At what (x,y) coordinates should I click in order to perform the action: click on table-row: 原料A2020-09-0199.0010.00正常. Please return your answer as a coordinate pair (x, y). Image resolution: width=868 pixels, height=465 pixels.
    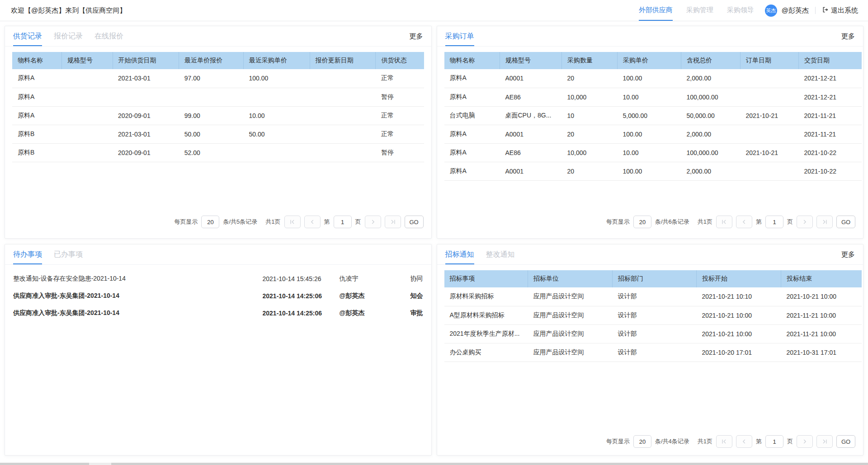
    Looking at the image, I should click on (218, 116).